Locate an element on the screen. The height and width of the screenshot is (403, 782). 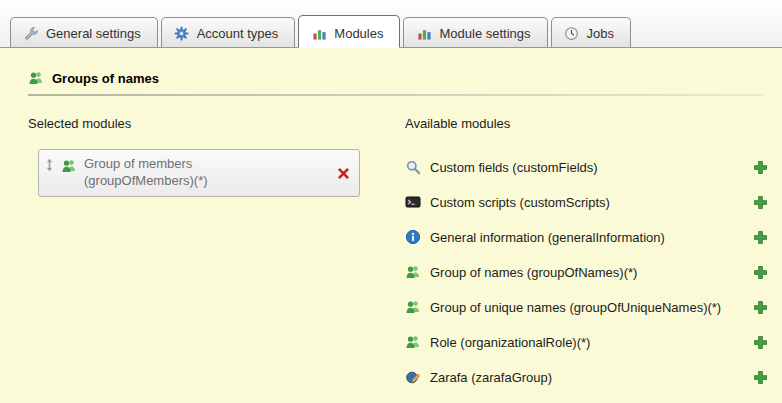
available-module-row: Zarafa (zarafaGroup) is located at coordinates (586, 377).